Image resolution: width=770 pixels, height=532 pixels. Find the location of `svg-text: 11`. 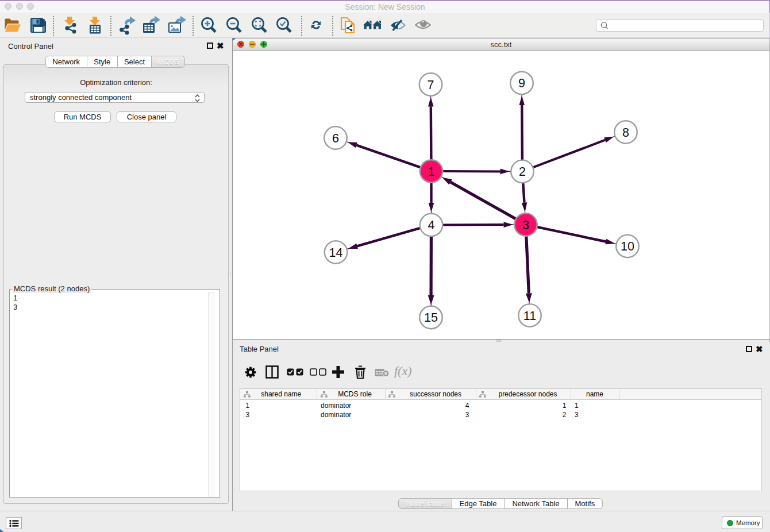

svg-text: 11 is located at coordinates (530, 316).